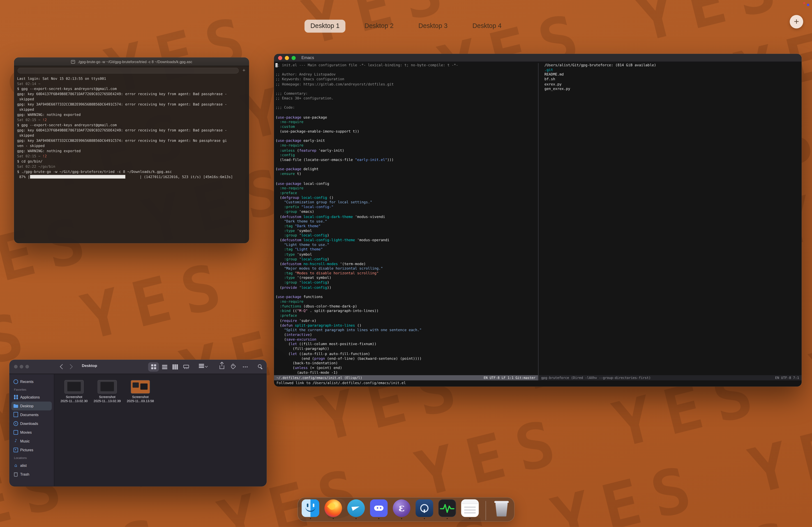 This screenshot has height=527, width=812. Describe the element at coordinates (16, 474) in the screenshot. I see `bin-icon` at that location.